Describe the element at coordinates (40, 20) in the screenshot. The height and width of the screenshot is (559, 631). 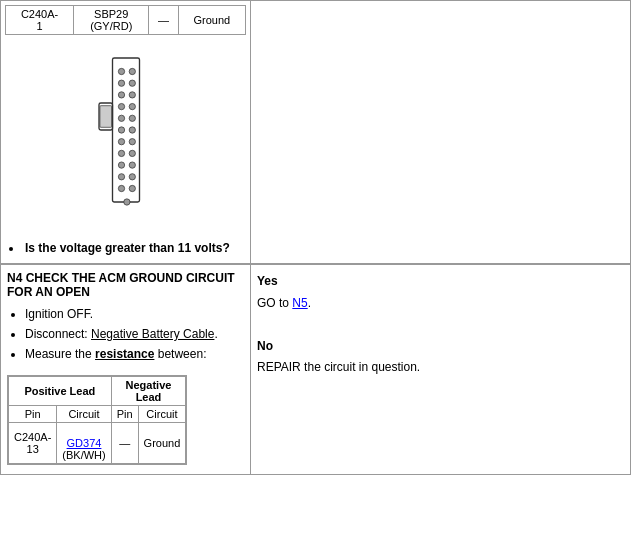
I see `connector-cell-1: C240A- 1` at that location.